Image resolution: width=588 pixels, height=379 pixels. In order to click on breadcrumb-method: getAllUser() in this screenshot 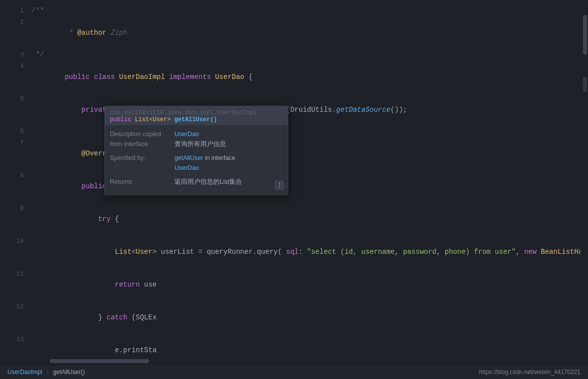, I will do `click(69, 372)`.